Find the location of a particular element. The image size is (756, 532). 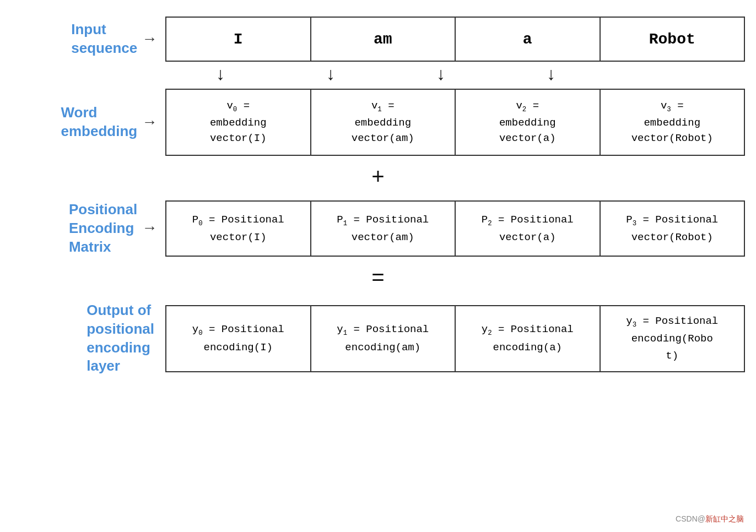

word-embedding-row: Wordembedding → v0 =embeddingvector(I) v… is located at coordinates (378, 122).